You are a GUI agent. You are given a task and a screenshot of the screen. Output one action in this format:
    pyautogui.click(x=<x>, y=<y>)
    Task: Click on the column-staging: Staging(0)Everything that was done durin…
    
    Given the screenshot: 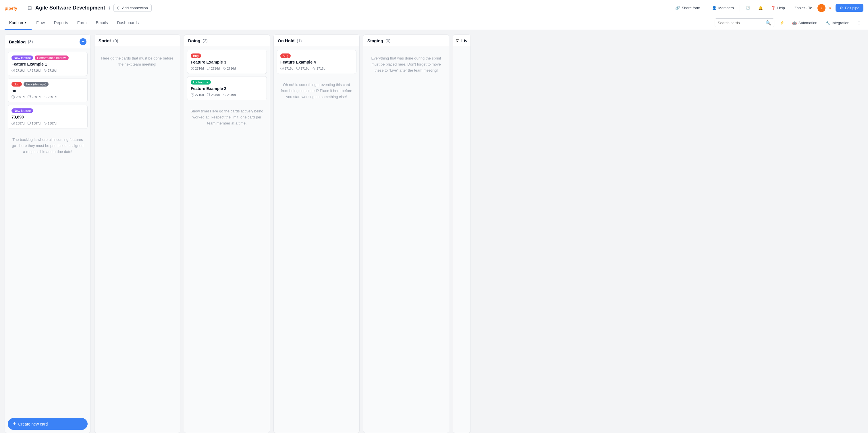 What is the action you would take?
    pyautogui.click(x=406, y=234)
    